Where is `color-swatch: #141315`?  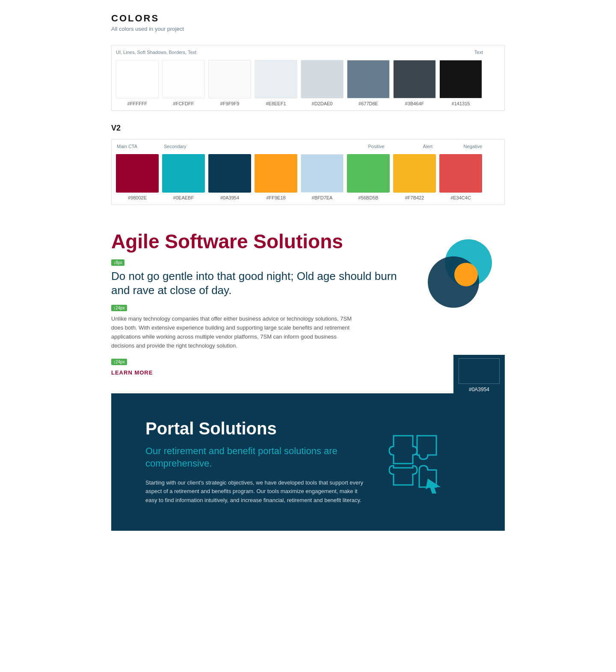 color-swatch: #141315 is located at coordinates (461, 83).